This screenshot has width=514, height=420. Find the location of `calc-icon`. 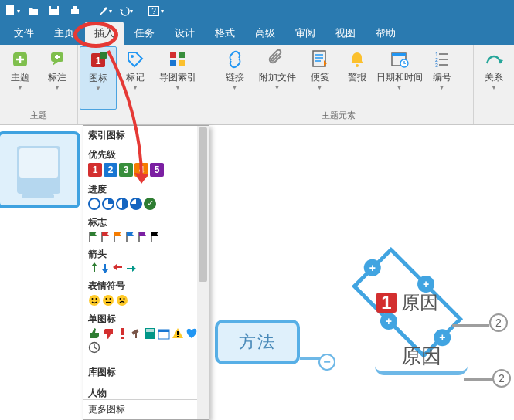

calc-icon is located at coordinates (150, 334).